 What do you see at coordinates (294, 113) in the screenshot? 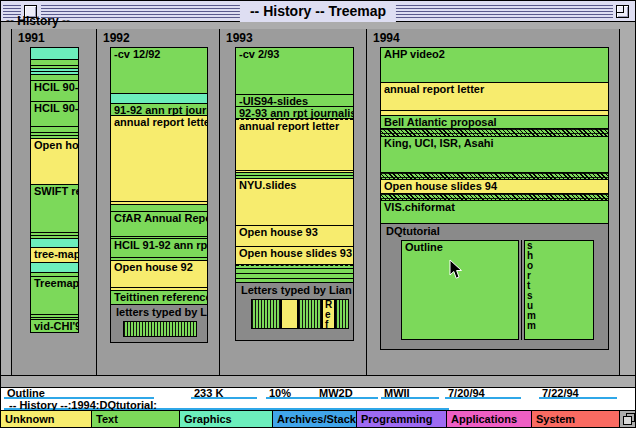
I see `treemap-block: 92-93 ann rpt journalists` at bounding box center [294, 113].